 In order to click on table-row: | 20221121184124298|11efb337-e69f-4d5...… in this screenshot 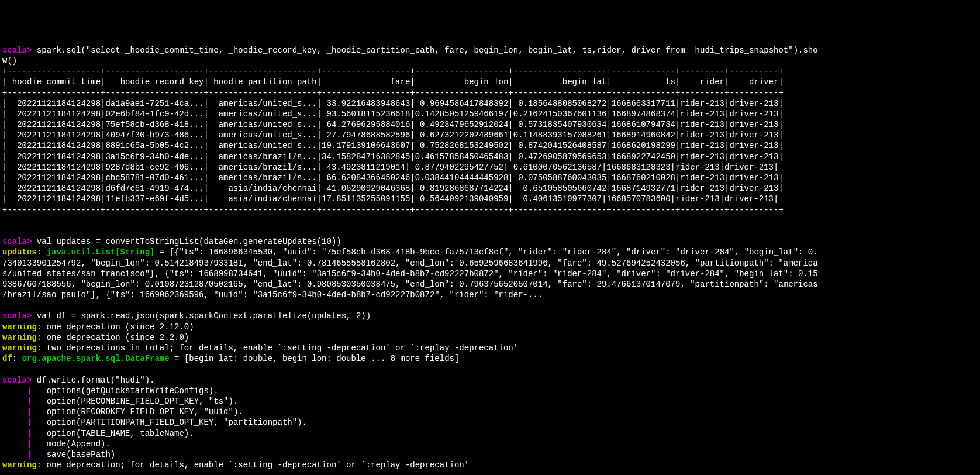, I will do `click(391, 199)`.